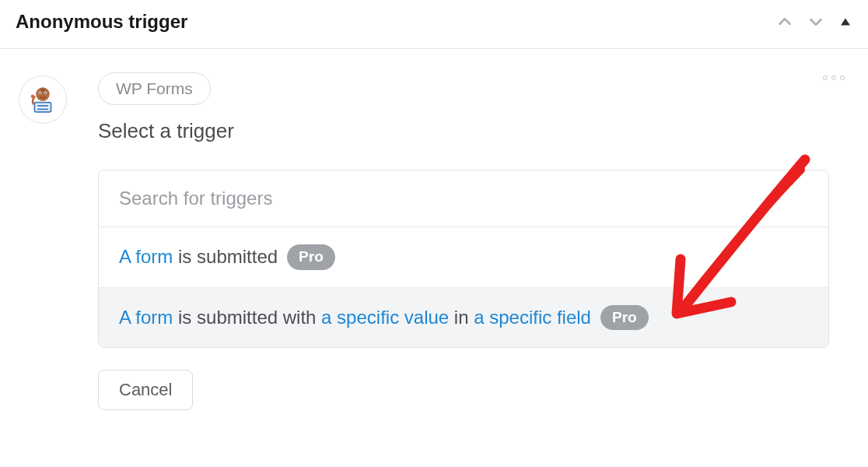 The height and width of the screenshot is (467, 868). I want to click on trigger-option: A form is submitted with a specific valu…, so click(464, 318).